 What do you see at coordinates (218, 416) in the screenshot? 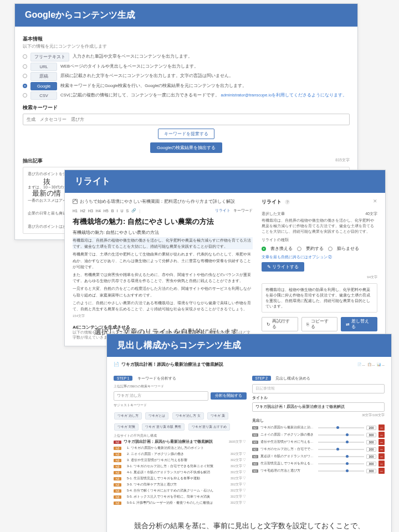
I see `chip: ワキガ 薬` at bounding box center [218, 416].